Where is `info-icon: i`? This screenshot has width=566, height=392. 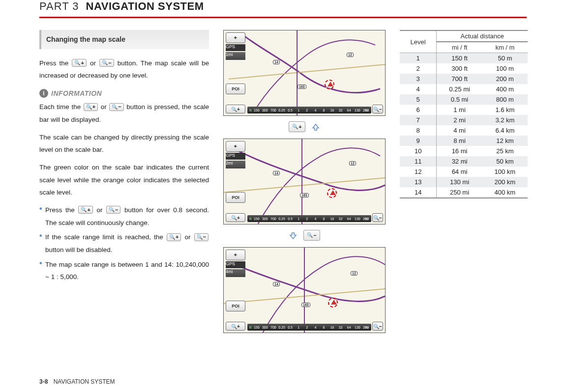
info-icon: i is located at coordinates (44, 93).